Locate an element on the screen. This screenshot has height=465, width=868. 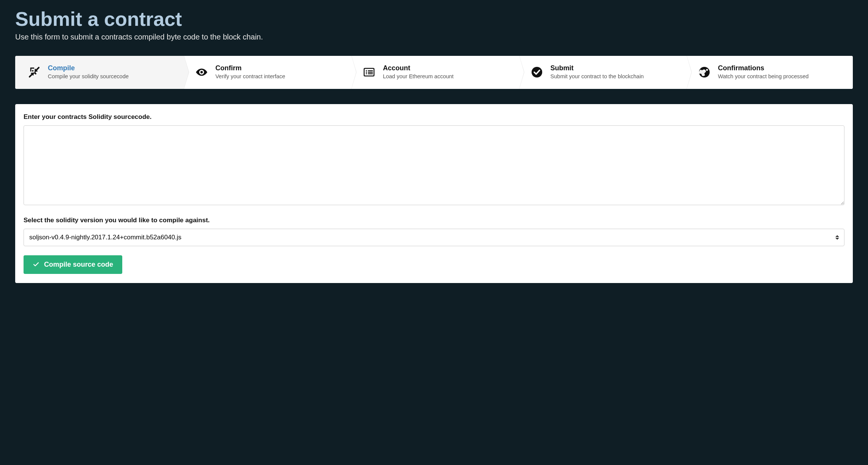
wizard-step-desc: Watch your contract being processed is located at coordinates (781, 77).